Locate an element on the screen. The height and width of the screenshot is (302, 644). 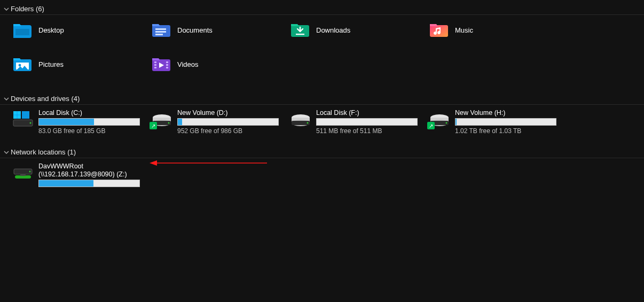
folder-label: Downloads is located at coordinates (333, 30).